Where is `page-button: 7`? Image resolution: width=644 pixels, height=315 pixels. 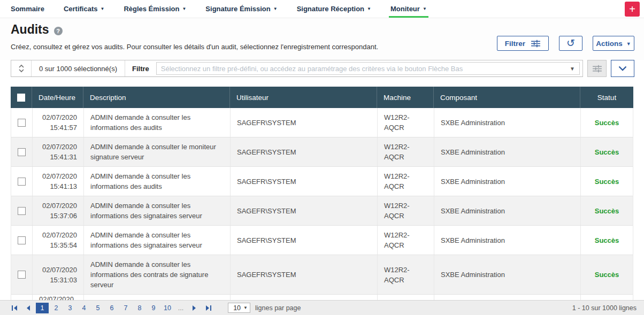 page-button: 7 is located at coordinates (126, 308).